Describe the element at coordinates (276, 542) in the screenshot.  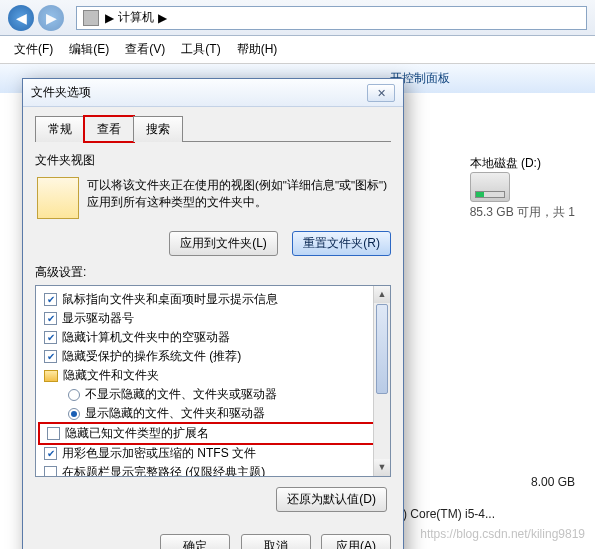
I see `cancel-button: 取消` at that location.